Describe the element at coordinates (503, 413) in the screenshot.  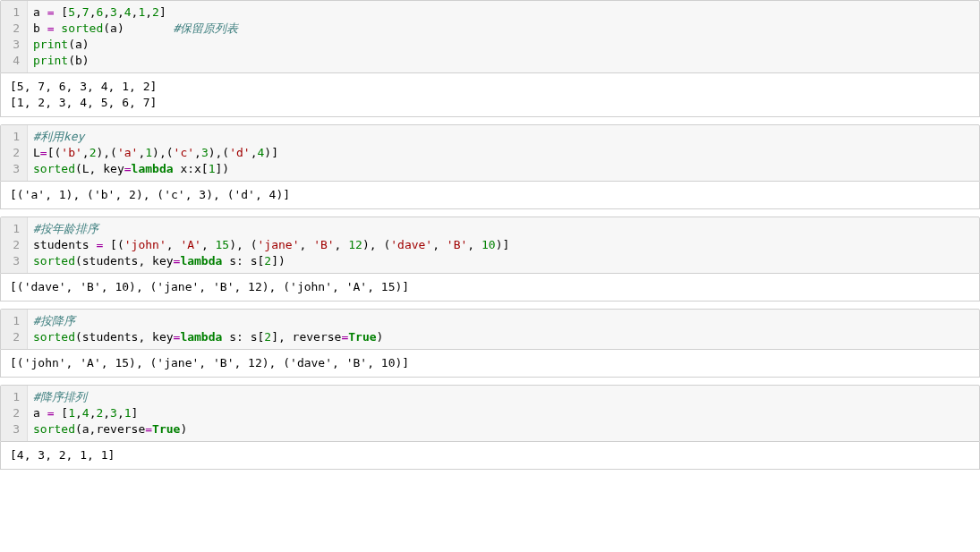
I see `code-line: a = [1,4,2,3,1]` at that location.